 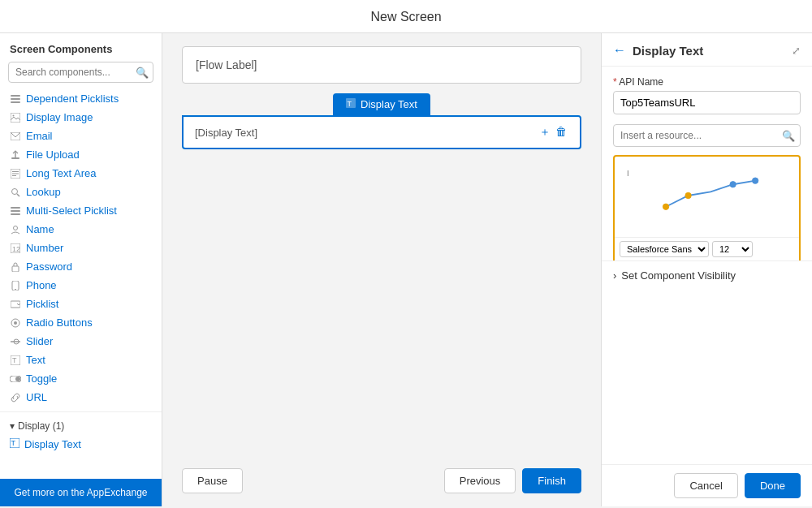 I want to click on finish-button: Finish, so click(x=552, y=480).